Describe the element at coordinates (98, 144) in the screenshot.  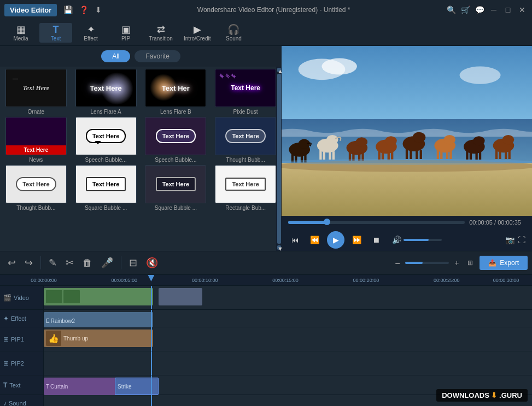
I see `speech-a-tail` at that location.